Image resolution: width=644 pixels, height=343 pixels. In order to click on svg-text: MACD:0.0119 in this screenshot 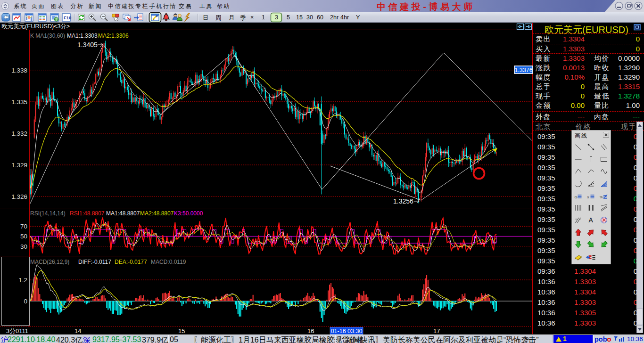, I will do `click(169, 262)`.